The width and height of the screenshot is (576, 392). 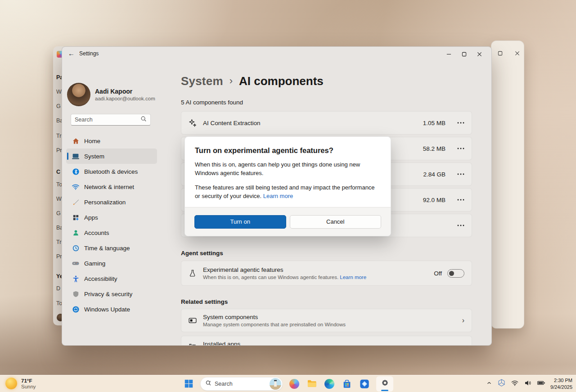 What do you see at coordinates (434, 149) in the screenshot?
I see `component-size: 58.2 MB` at bounding box center [434, 149].